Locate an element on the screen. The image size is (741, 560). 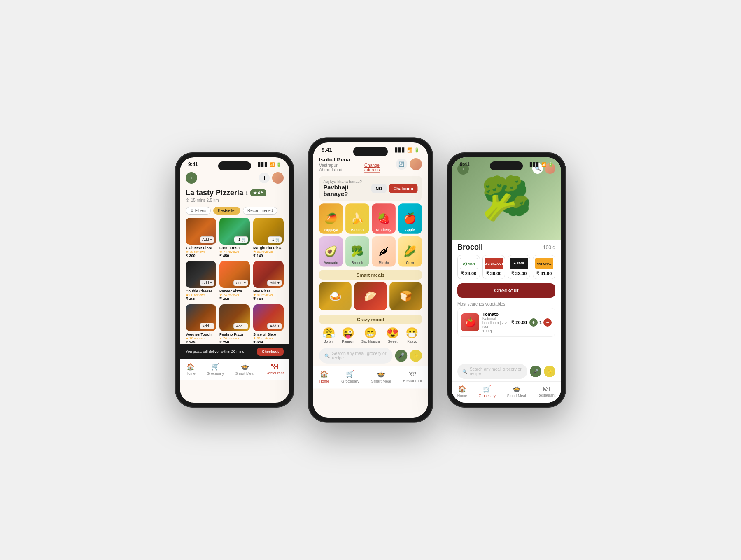
suggest-yes-btn: Chaloooo is located at coordinates (403, 188).